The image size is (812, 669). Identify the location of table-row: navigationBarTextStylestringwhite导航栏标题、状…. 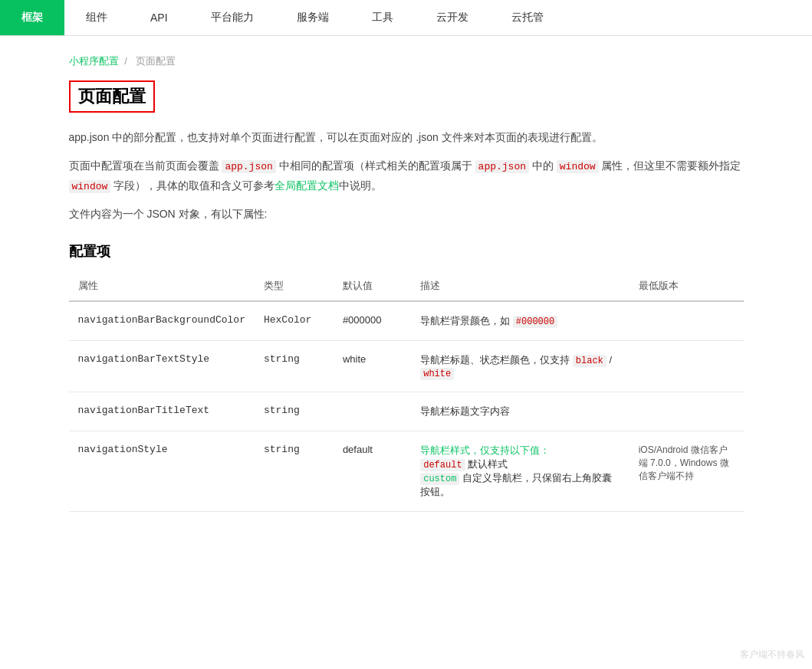
(406, 366).